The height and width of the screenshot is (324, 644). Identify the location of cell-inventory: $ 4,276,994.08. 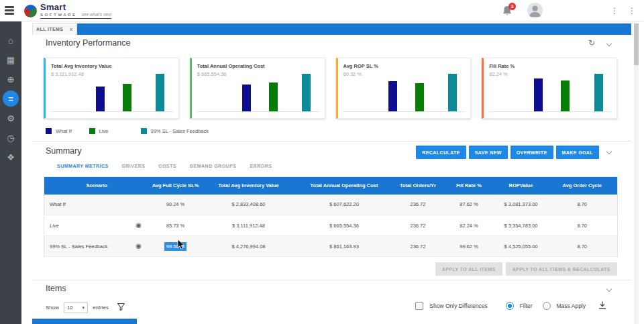
(249, 247).